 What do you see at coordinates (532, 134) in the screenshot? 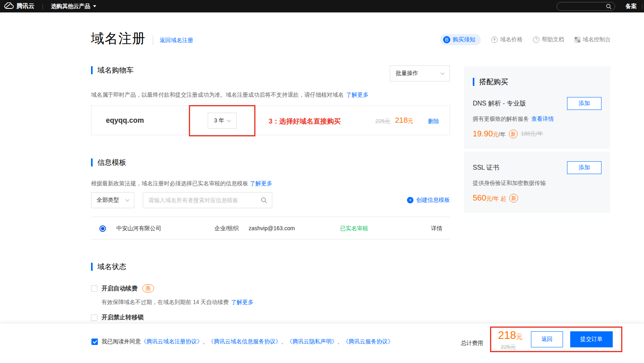
I see `dns-original-price: 188元/年` at bounding box center [532, 134].